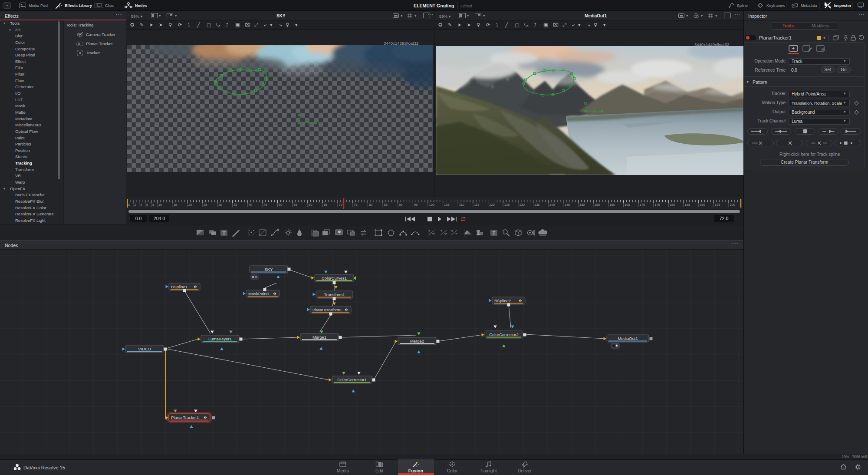 Image resolution: width=868 pixels, height=475 pixels. What do you see at coordinates (269, 269) in the screenshot?
I see `svg-text: SKY` at bounding box center [269, 269].